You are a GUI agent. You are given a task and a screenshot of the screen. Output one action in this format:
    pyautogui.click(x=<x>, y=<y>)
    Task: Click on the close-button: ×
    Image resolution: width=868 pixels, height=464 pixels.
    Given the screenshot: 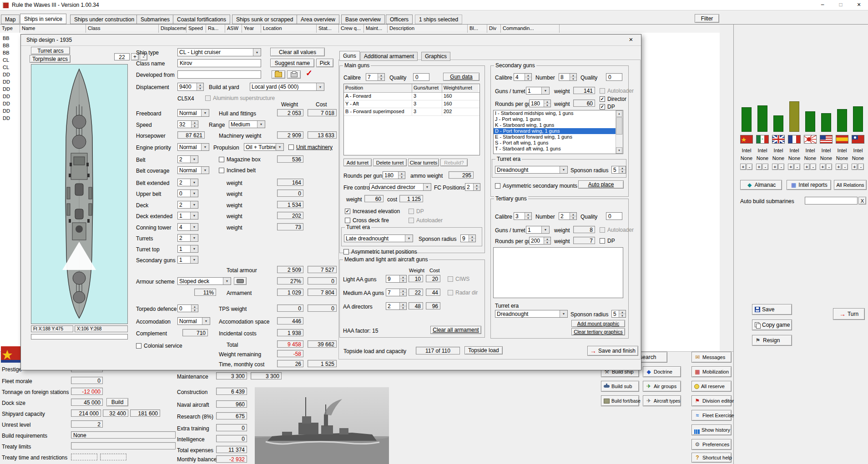 What is the action you would take?
    pyautogui.click(x=859, y=5)
    